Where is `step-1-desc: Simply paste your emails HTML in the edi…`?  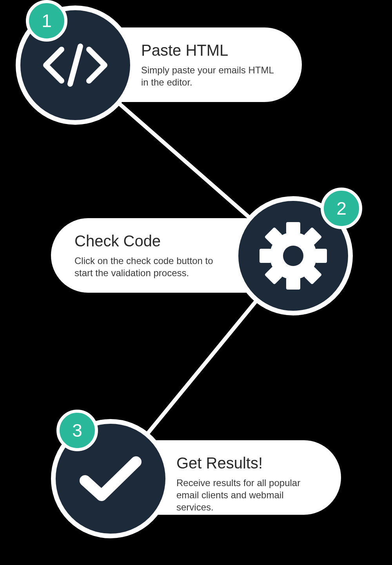 step-1-desc: Simply paste your emails HTML in the edi… is located at coordinates (210, 76).